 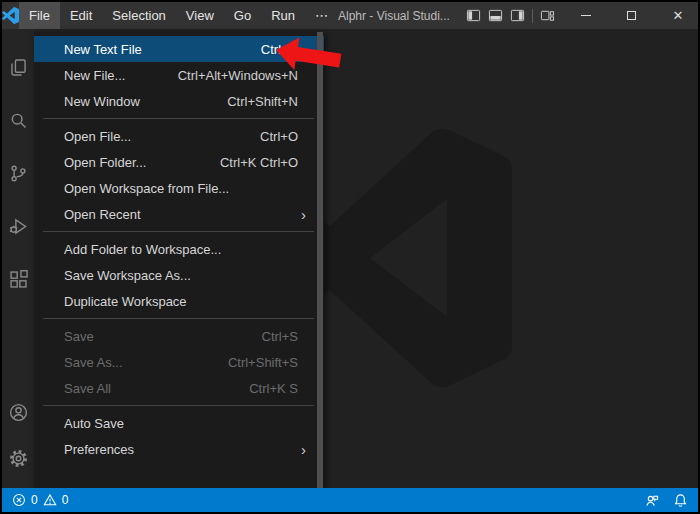 What do you see at coordinates (262, 102) in the screenshot?
I see `menu-item-shortcut: Ctrl+Shift+N` at bounding box center [262, 102].